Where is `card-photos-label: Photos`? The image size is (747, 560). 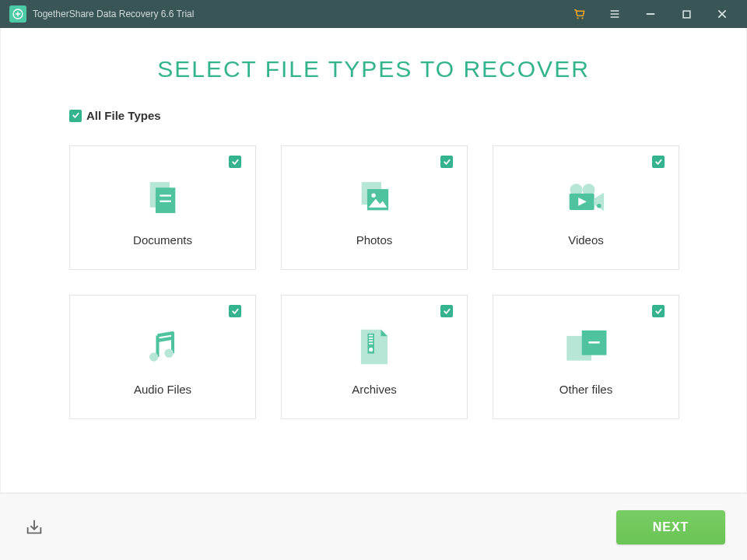 card-photos-label: Photos is located at coordinates (375, 240).